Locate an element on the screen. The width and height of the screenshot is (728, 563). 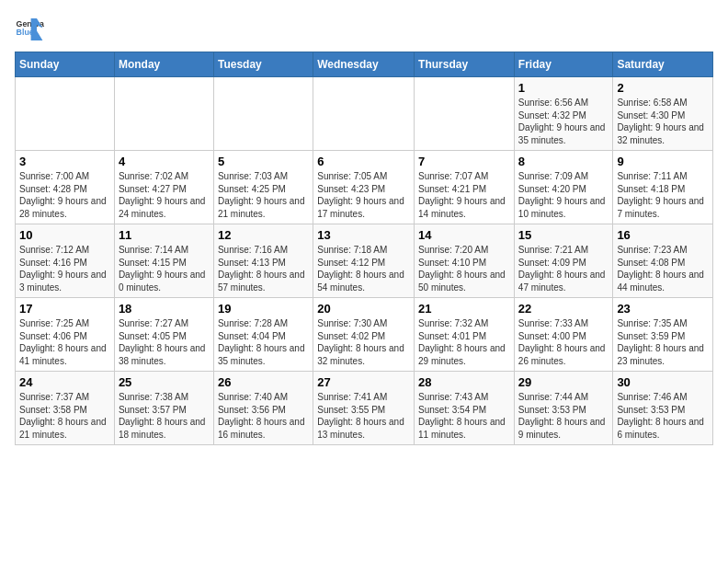
day-number: 22 is located at coordinates (564, 309).